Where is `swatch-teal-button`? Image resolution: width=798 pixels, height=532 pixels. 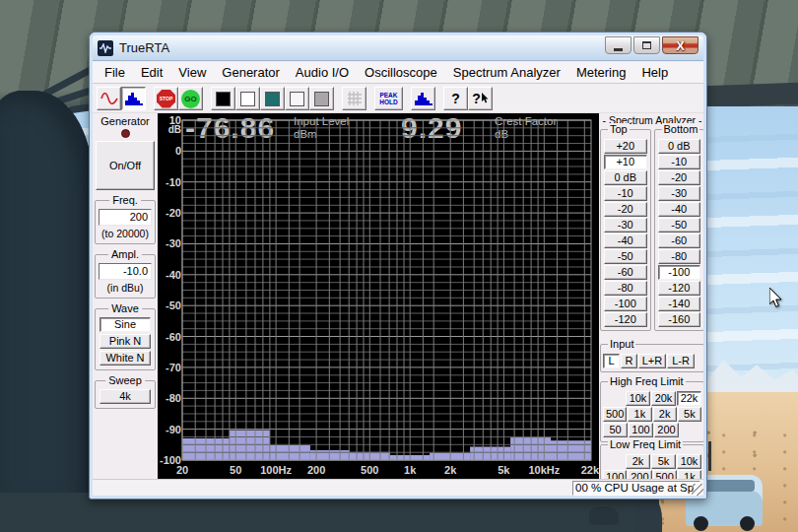 swatch-teal-button is located at coordinates (272, 99).